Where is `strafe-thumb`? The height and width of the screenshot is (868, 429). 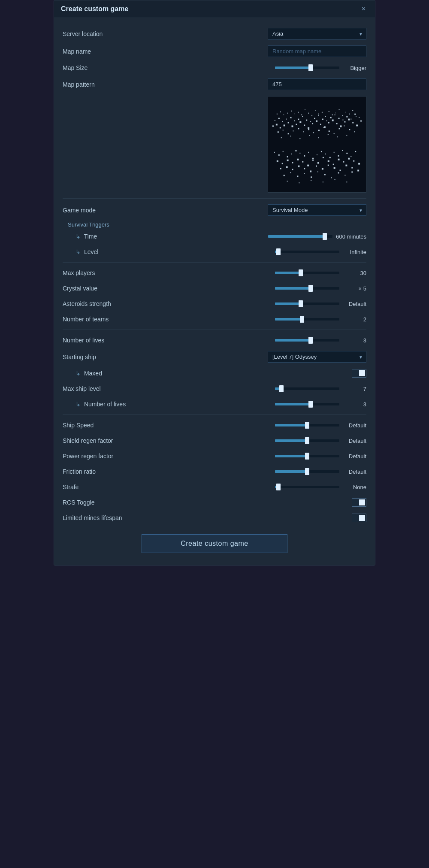
strafe-thumb is located at coordinates (278, 487).